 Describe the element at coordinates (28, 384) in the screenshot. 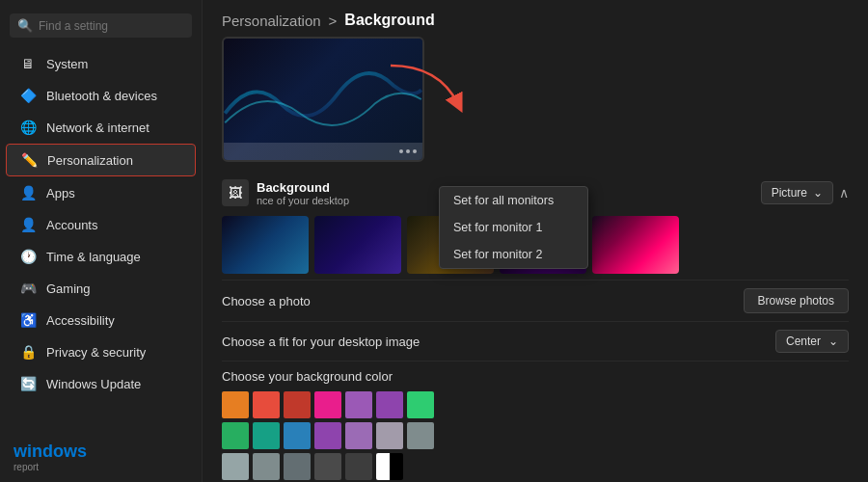

I see `update-icon: 🔄` at that location.